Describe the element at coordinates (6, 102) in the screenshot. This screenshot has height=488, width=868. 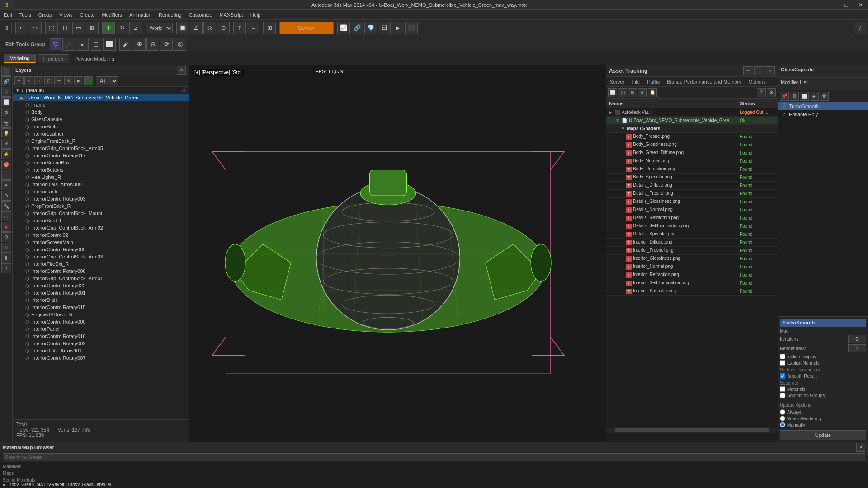
I see `left-tool-4: ⬜` at that location.